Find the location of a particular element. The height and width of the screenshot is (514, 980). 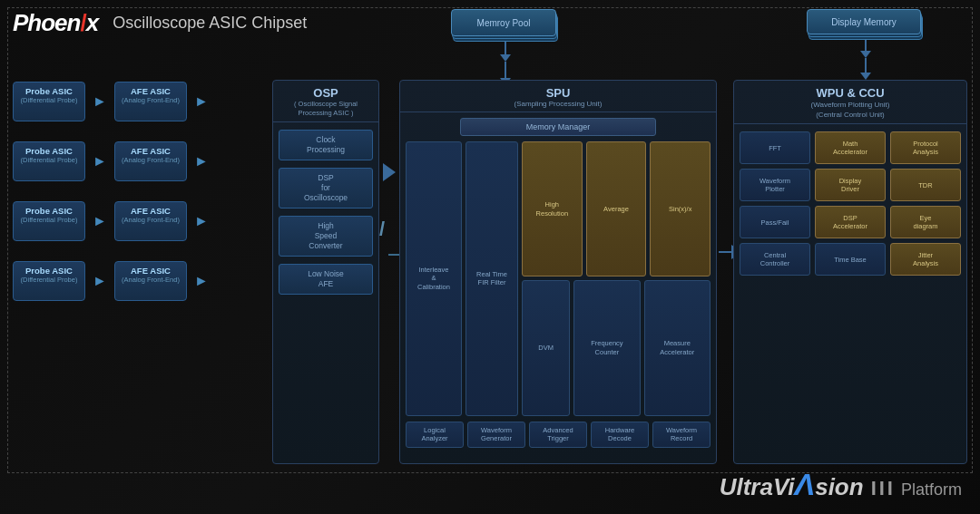

spu-waveform-gen: WaveformGenerator is located at coordinates (496, 435).